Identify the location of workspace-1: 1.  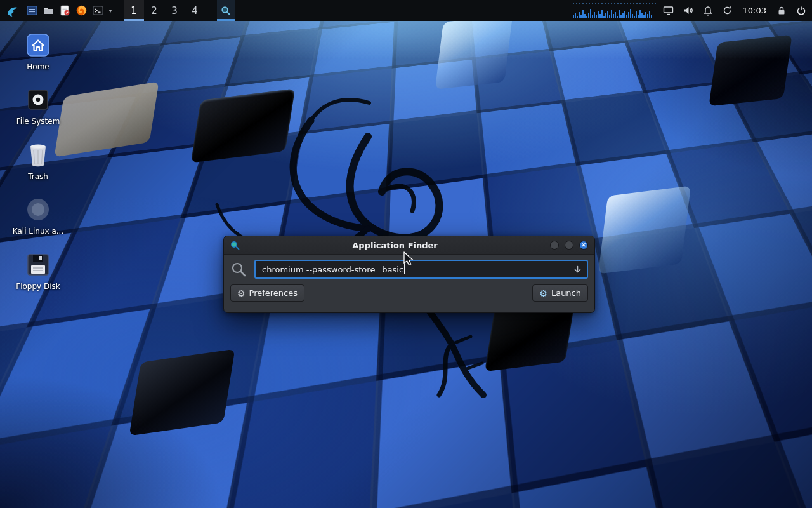
(134, 10).